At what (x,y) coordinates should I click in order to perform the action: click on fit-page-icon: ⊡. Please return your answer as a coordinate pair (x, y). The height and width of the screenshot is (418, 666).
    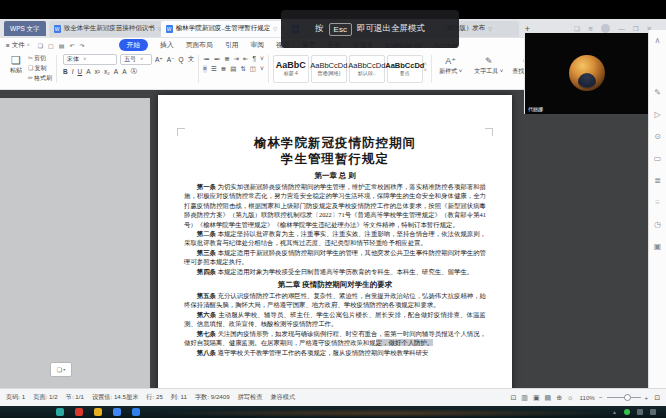
    Looking at the image, I should click on (657, 398).